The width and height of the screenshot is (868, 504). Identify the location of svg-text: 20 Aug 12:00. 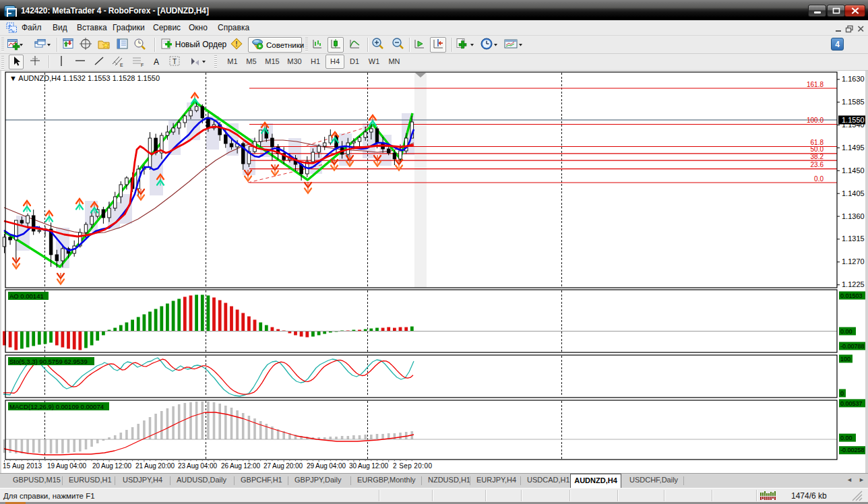
(112, 466).